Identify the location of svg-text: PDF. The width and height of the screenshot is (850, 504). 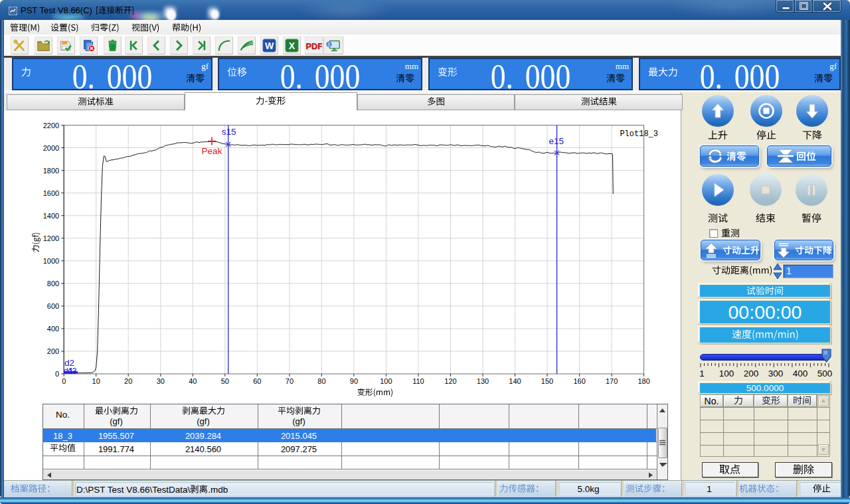
(314, 46).